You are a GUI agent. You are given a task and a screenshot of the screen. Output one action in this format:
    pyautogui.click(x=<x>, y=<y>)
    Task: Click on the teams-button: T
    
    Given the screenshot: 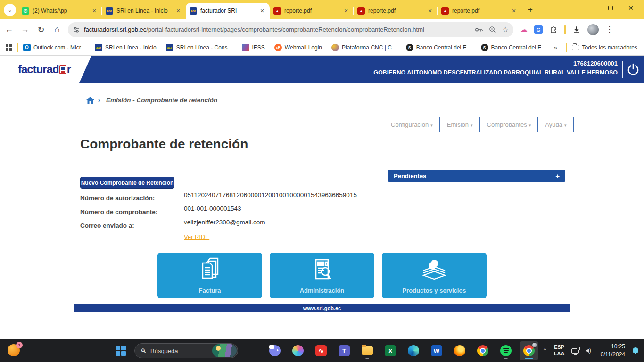 What is the action you would take?
    pyautogui.click(x=344, y=351)
    